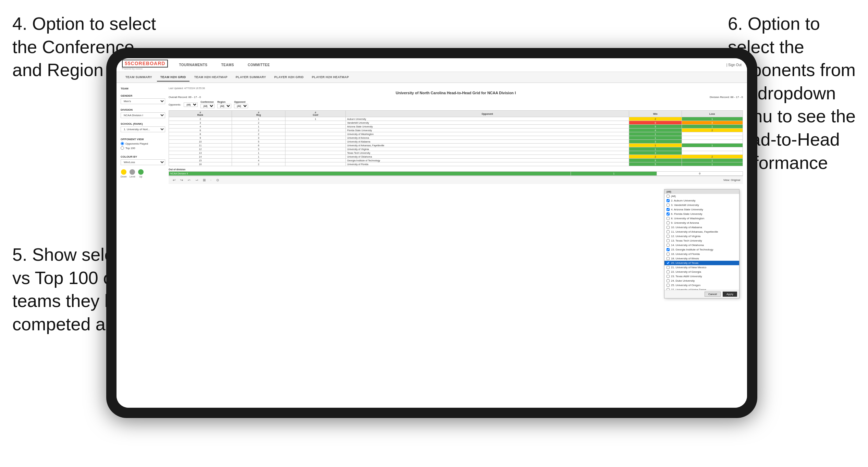 The height and width of the screenshot is (467, 868). Describe the element at coordinates (702, 228) in the screenshot. I see `dropdown-item-10: 10. University of Alabama` at that location.